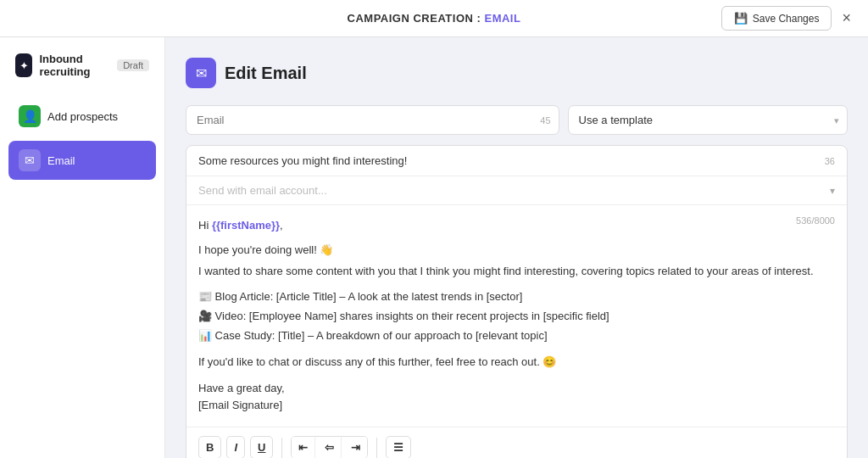  Describe the element at coordinates (830, 161) in the screenshot. I see `subject-char-count: 36` at that location.